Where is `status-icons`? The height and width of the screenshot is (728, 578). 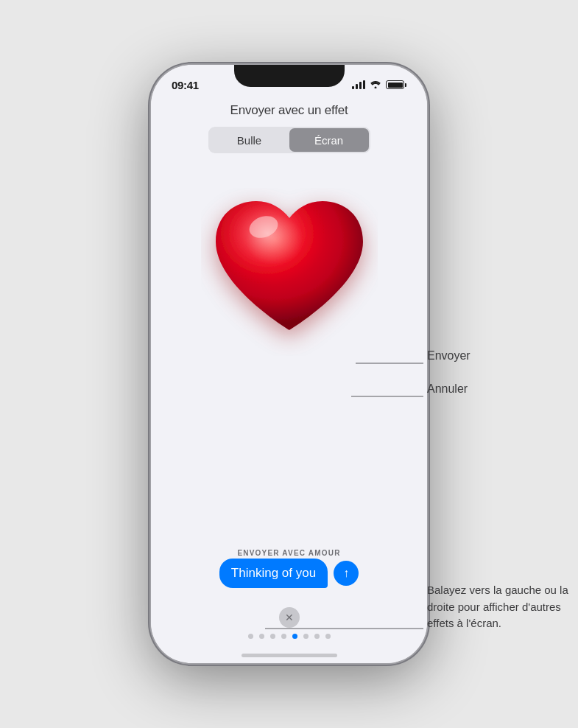
status-icons is located at coordinates (379, 85).